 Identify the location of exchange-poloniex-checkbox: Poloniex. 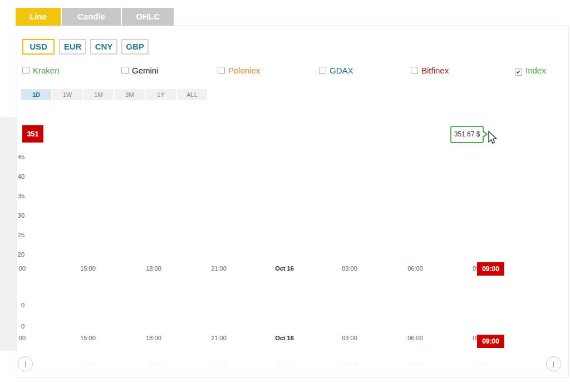
(239, 71).